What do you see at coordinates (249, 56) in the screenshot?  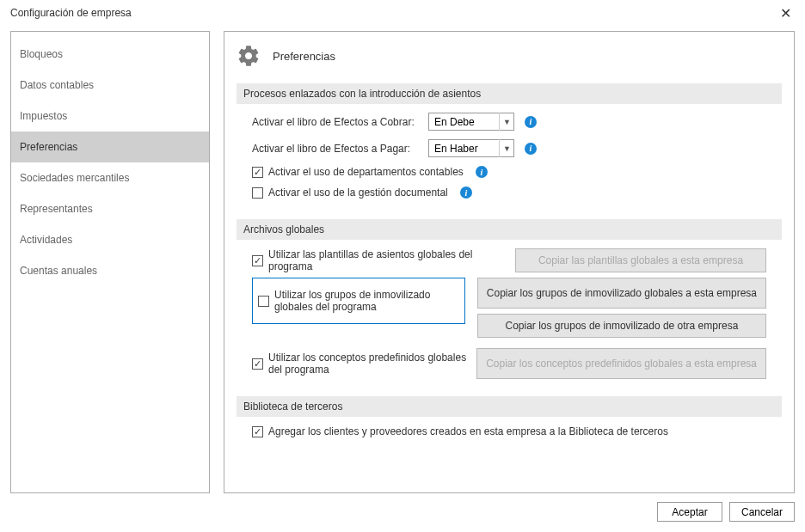 I see `gear-icon` at bounding box center [249, 56].